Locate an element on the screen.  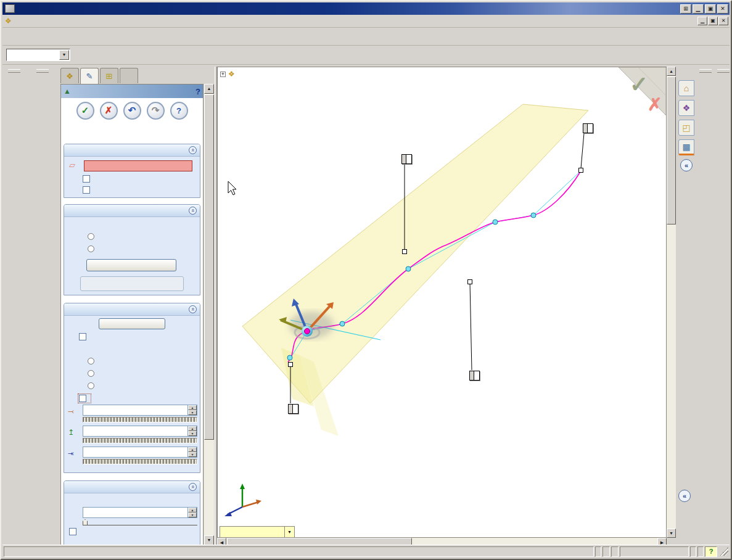
combo-dropdown-icon: ▼ is located at coordinates (64, 55).